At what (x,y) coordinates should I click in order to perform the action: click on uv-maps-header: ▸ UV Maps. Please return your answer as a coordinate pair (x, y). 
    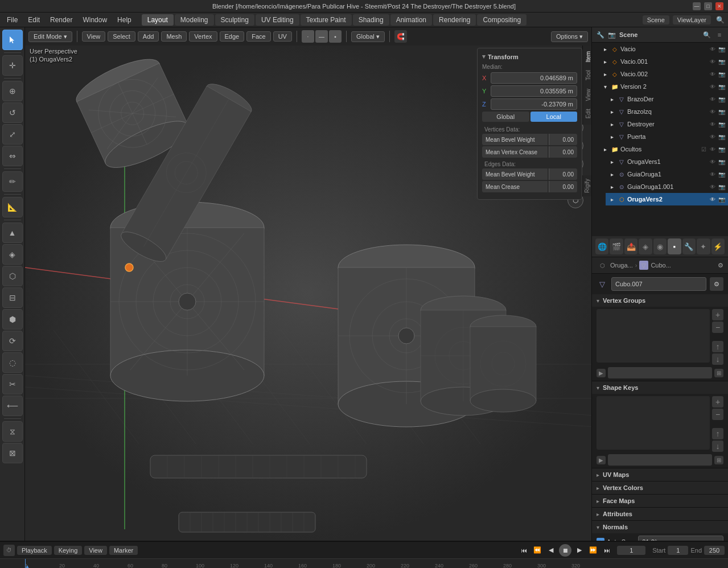
    Looking at the image, I should click on (660, 475).